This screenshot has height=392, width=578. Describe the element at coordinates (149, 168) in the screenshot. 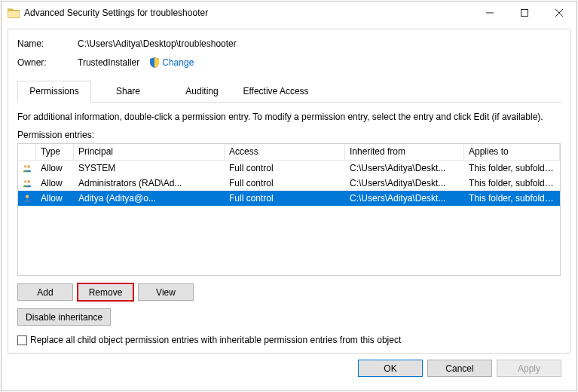

I see `cell-principal: SYSTEM` at that location.